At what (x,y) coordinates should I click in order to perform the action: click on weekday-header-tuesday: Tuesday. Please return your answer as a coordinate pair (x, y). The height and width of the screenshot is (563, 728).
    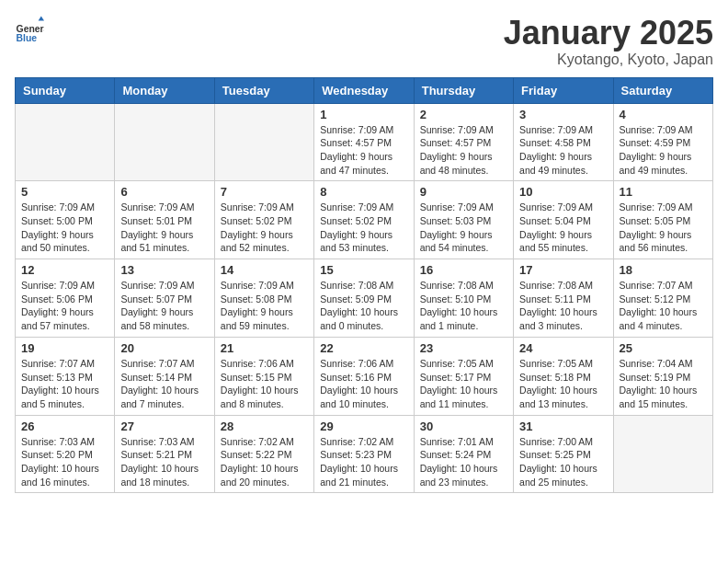
    Looking at the image, I should click on (264, 90).